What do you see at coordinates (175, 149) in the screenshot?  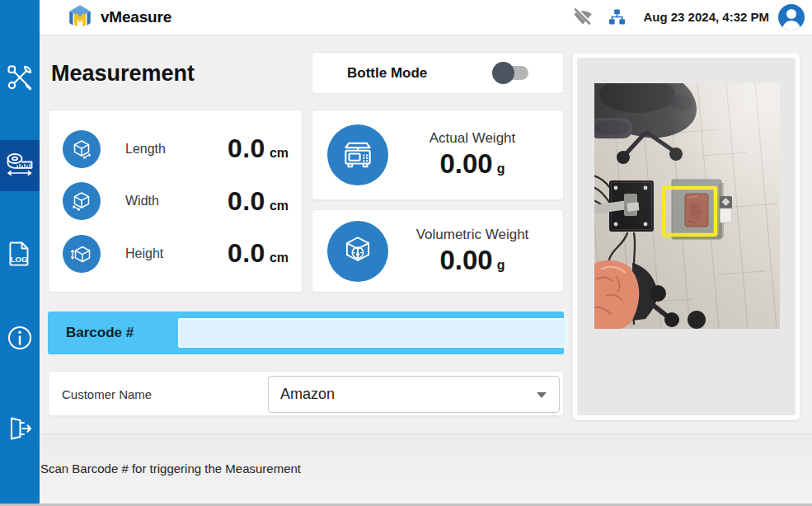 I see `dimension-row-length: Length 0.0cm` at bounding box center [175, 149].